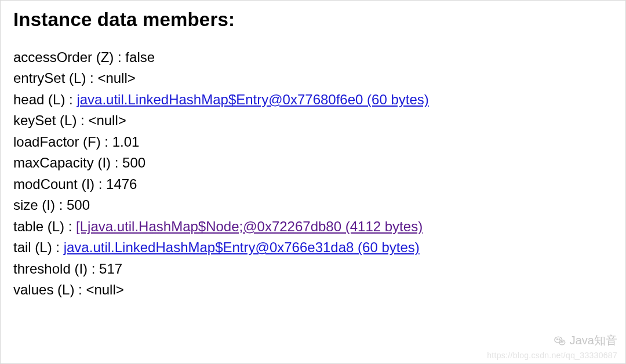  Describe the element at coordinates (38, 247) in the screenshot. I see `member-prefix: tail (L) :` at that location.